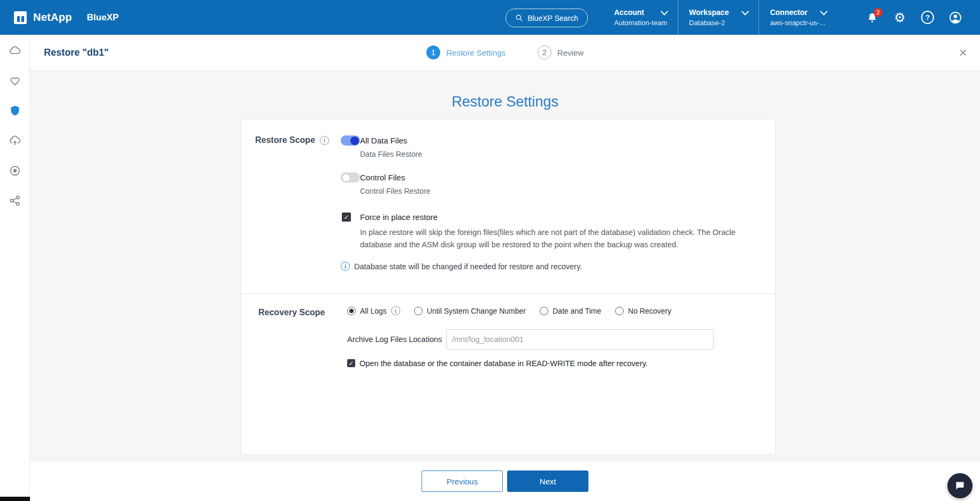 This screenshot has width=980, height=501. Describe the element at coordinates (928, 18) in the screenshot. I see `help-button: ?` at that location.